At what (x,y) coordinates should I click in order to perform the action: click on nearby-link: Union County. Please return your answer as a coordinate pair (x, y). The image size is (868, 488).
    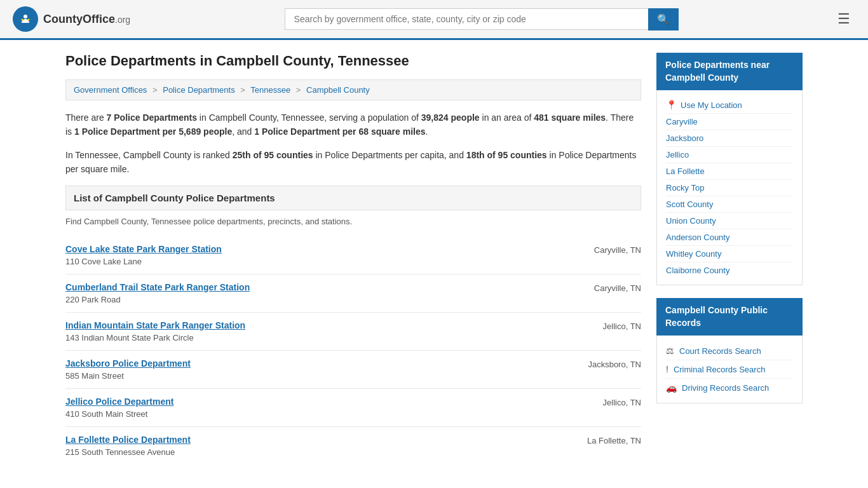
    Looking at the image, I should click on (729, 221).